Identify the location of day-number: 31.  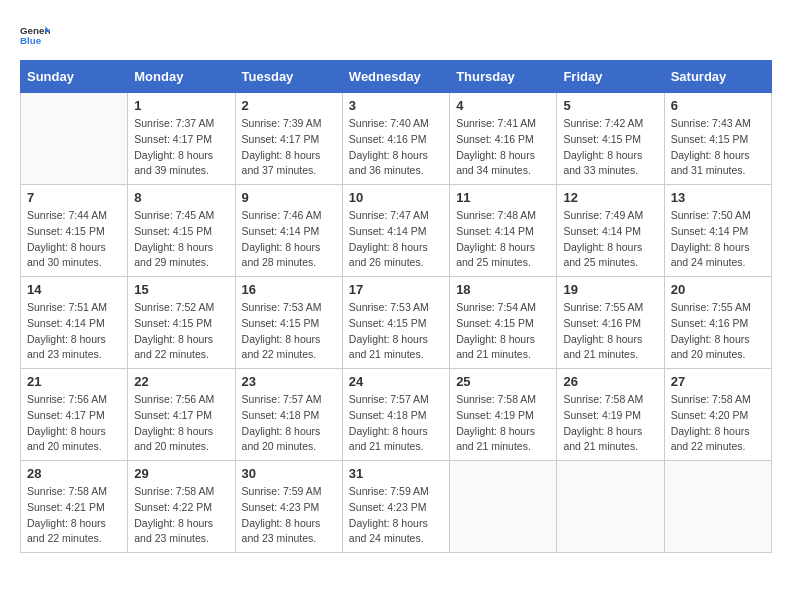
(396, 474).